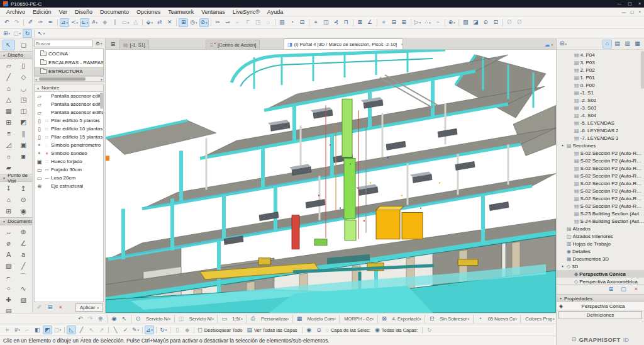 This screenshot has height=345, width=644. I want to click on zoom-icon: ⊕, so click(101, 319).